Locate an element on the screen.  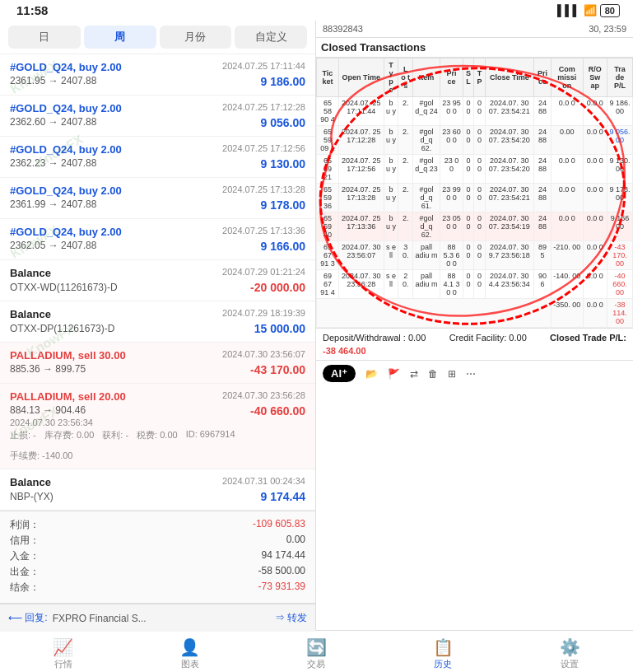
col-lots: L o t s is located at coordinates (406, 77).